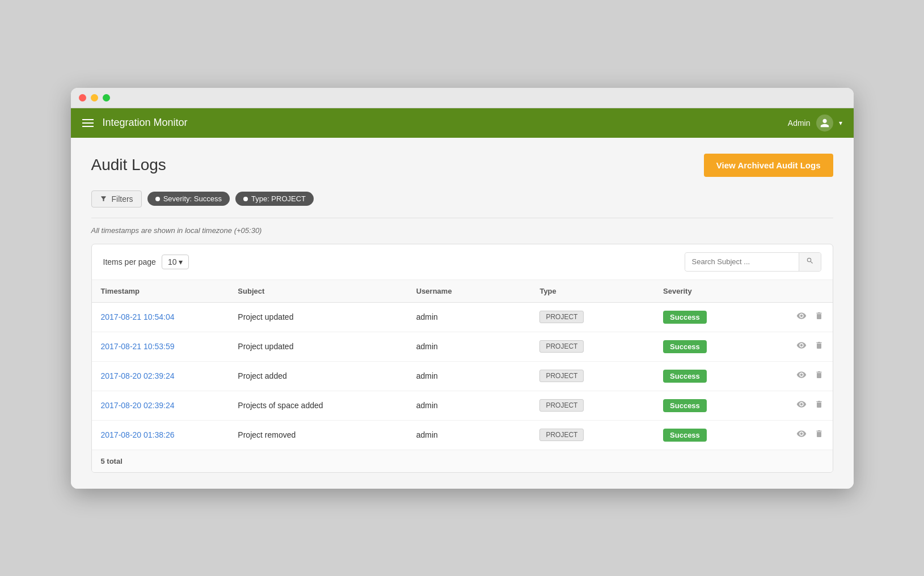 This screenshot has height=576, width=924. Describe the element at coordinates (592, 376) in the screenshot. I see `cell-type-2: PROJECT` at that location.